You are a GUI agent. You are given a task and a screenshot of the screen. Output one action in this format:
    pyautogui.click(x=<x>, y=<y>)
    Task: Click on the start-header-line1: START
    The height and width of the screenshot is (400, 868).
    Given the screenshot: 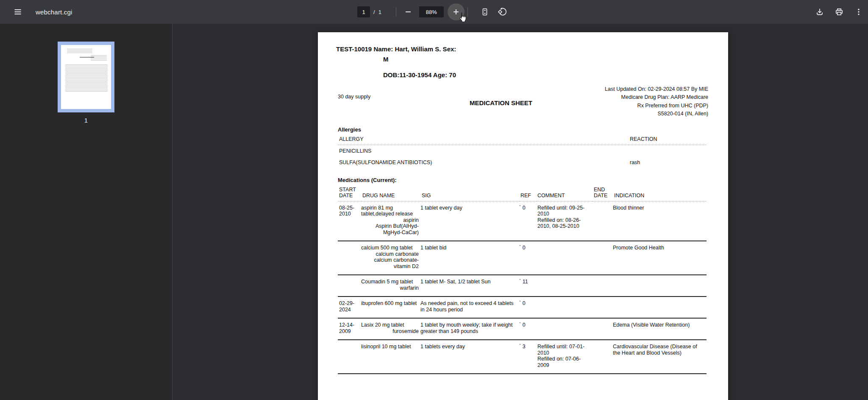 What is the action you would take?
    pyautogui.click(x=349, y=190)
    